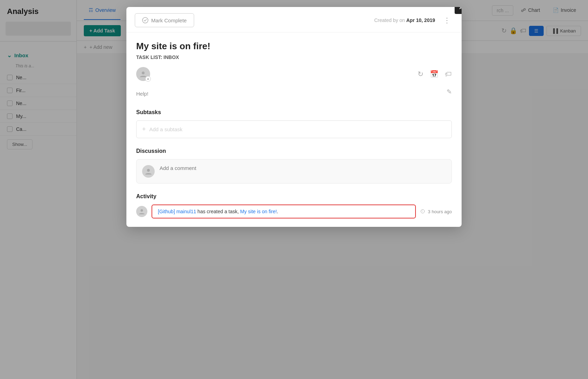 The height and width of the screenshot is (379, 588). I want to click on created-by-text: Created by on Apr 10, 2019, so click(405, 20).